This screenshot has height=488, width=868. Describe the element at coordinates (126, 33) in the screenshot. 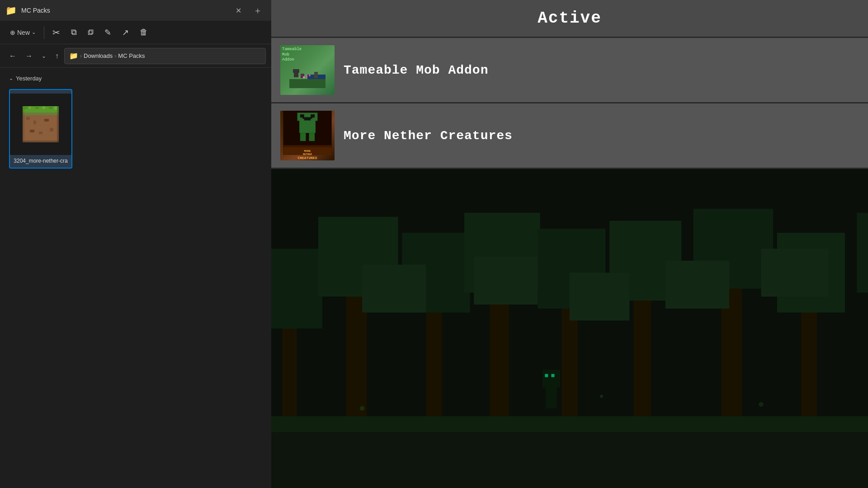

I see `share-button: ↗` at that location.